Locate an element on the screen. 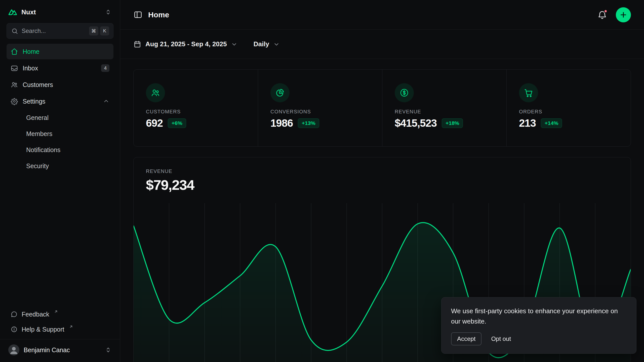  sidebar-item-home: Home is located at coordinates (60, 52).